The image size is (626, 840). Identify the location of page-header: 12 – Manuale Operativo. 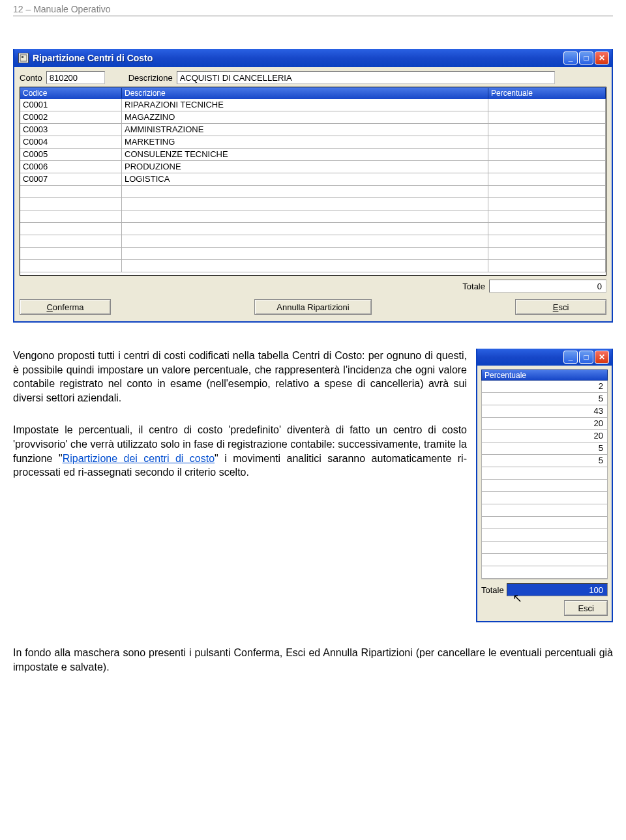
(313, 8).